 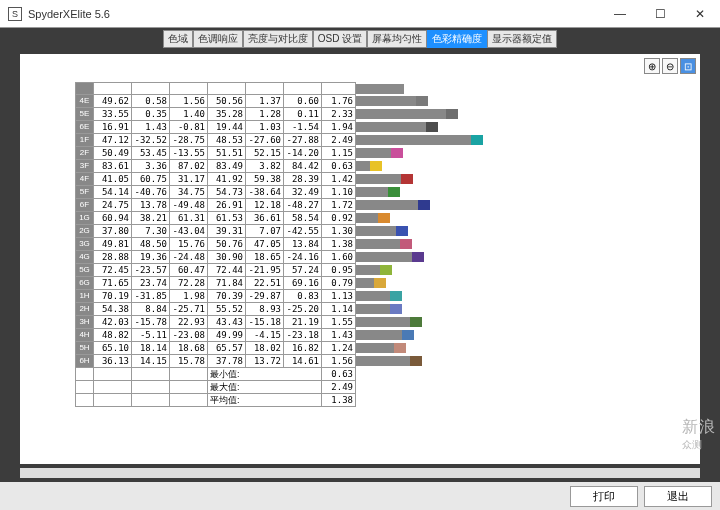 I want to click on row-label: 4G, so click(x=85, y=258).